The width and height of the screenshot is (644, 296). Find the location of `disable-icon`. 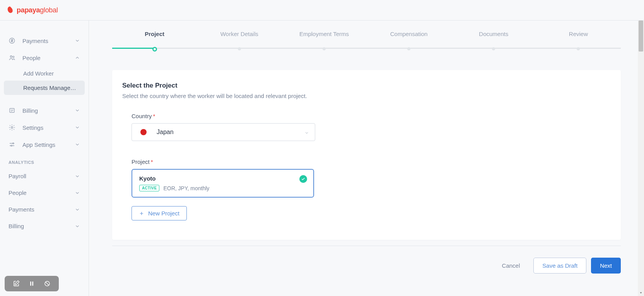

disable-icon is located at coordinates (47, 284).